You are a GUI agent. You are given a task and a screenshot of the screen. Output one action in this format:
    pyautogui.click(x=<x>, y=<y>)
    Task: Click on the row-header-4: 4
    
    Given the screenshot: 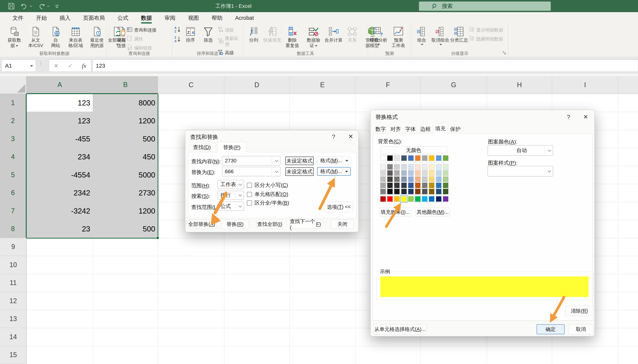 What is the action you would take?
    pyautogui.click(x=13, y=157)
    